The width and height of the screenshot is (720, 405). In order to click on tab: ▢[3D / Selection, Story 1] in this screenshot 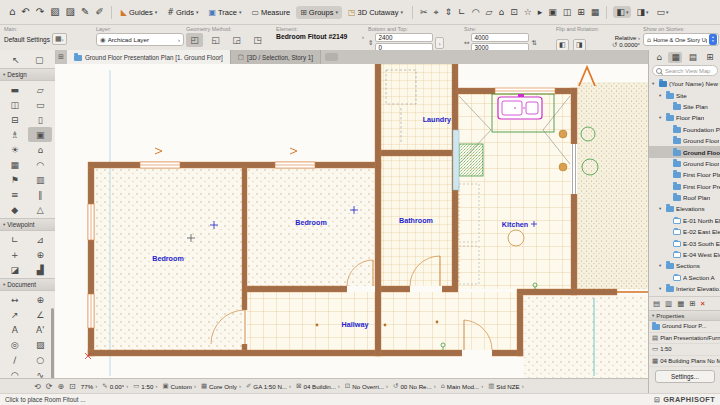, I will do `click(276, 57)`.